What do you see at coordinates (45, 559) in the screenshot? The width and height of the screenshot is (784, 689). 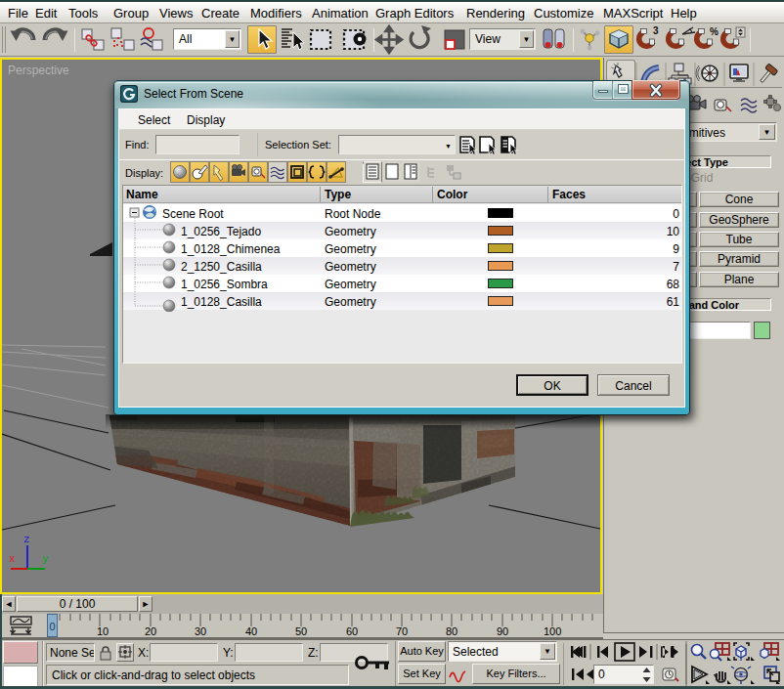 I see `svg-text: y` at bounding box center [45, 559].